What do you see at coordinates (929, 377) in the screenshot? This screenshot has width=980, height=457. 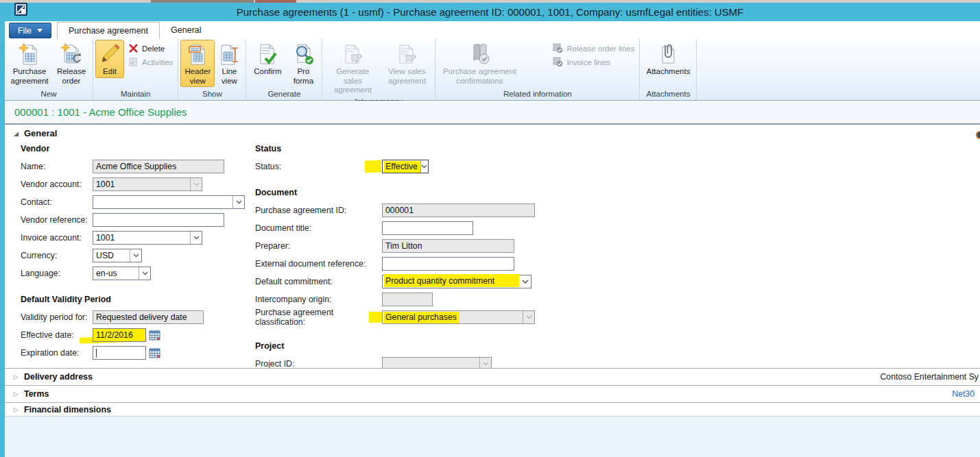 I see `delivery-address-summary: Contoso Entertainment Sy` at bounding box center [929, 377].